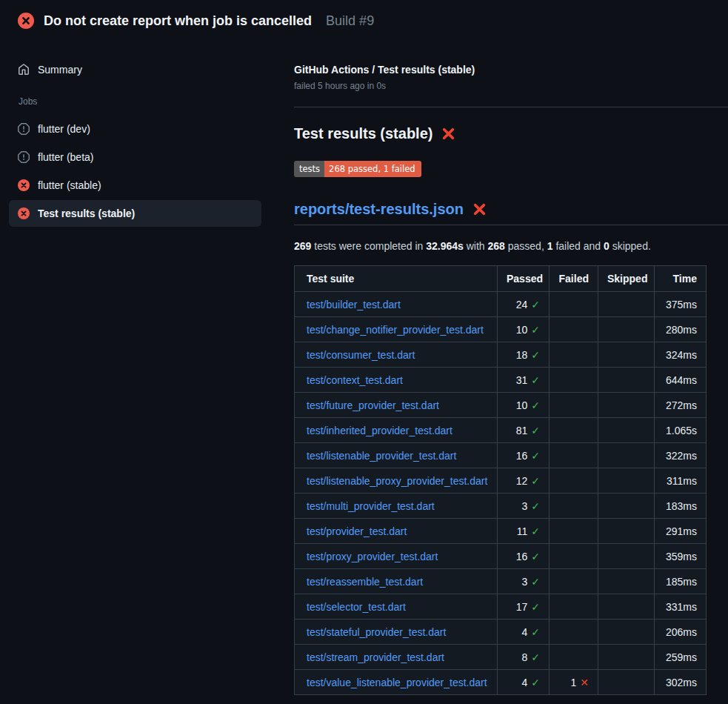 The width and height of the screenshot is (728, 704). Describe the element at coordinates (501, 683) in the screenshot. I see `table-row: test/value_listenable_provider_test.dart…` at that location.